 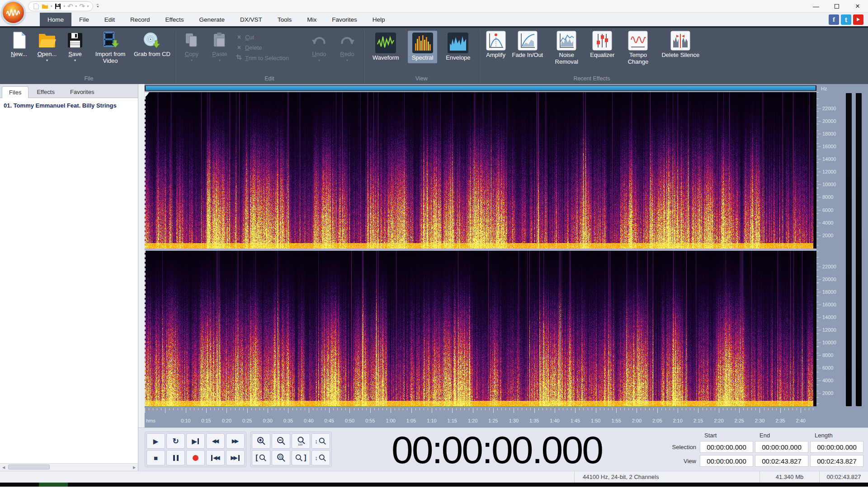 I want to click on noise-removal-button: Noise Removal, so click(x=566, y=48).